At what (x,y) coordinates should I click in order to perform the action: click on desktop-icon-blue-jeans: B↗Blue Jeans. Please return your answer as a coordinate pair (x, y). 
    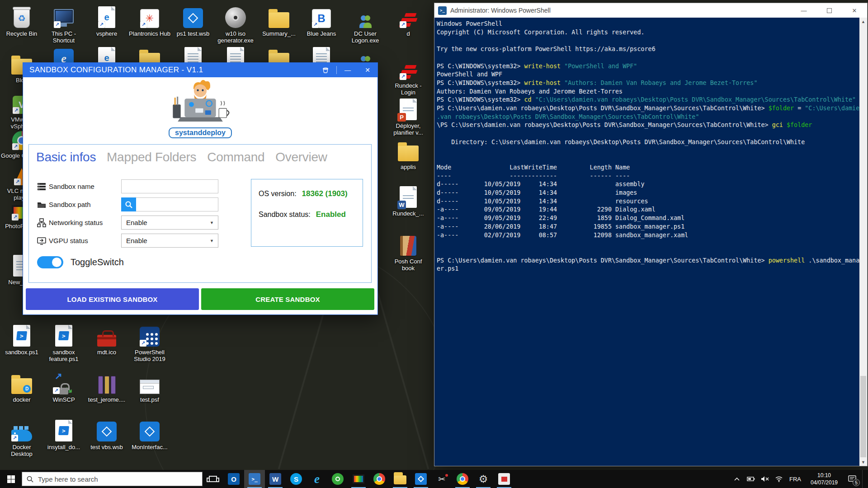
    Looking at the image, I should click on (321, 21).